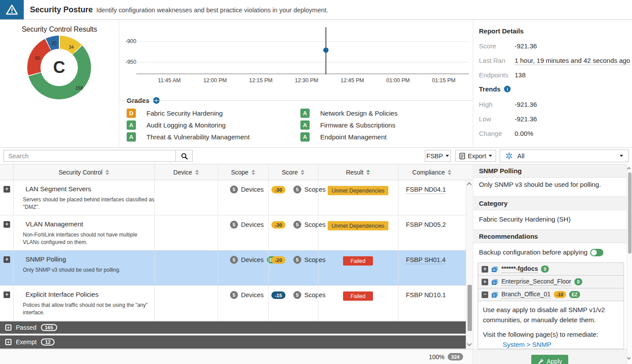 Image resolution: width=632 pixels, height=364 pixels. Describe the element at coordinates (525, 219) in the screenshot. I see `category-value: Fabric Security Hardening (SH)` at that location.